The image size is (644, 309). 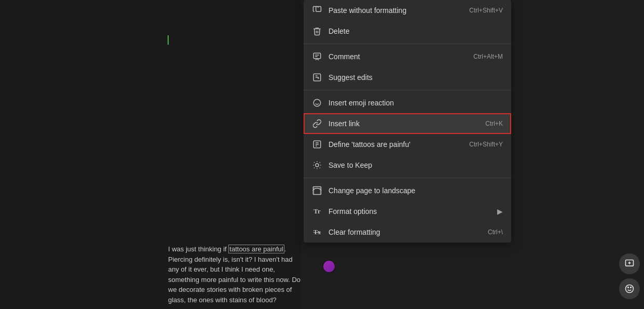 What do you see at coordinates (416, 103) in the screenshot?
I see `insert-emoji-reaction-label: Insert emoji reaction` at bounding box center [416, 103].